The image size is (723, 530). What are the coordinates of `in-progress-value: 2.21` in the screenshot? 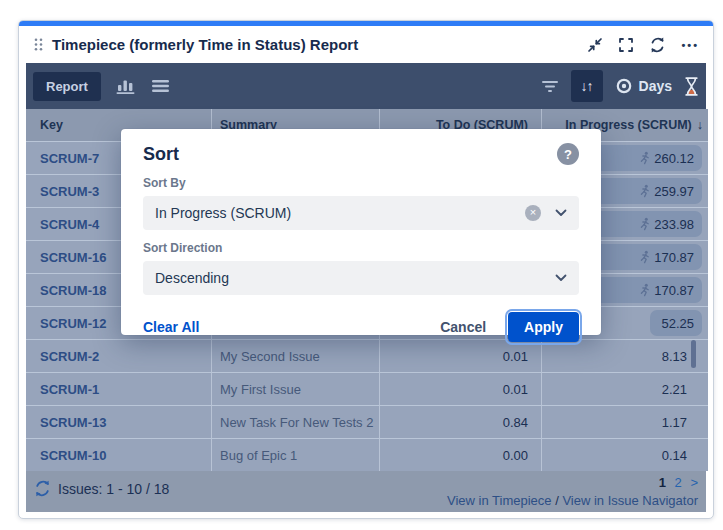 It's located at (674, 390).